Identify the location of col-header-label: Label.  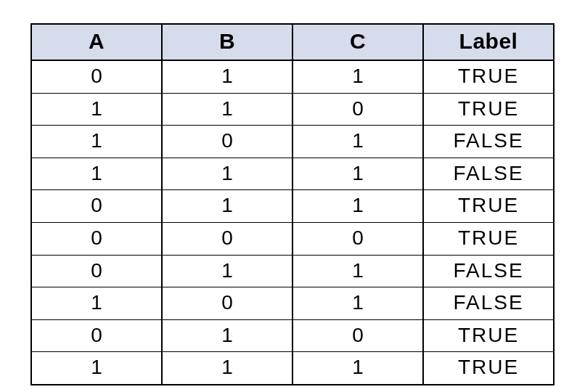
(488, 42).